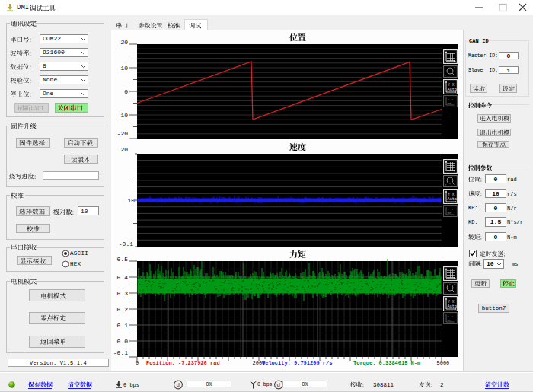 This screenshot has width=533, height=392. What do you see at coordinates (452, 306) in the screenshot?
I see `svg-text: Auto` at bounding box center [452, 306].